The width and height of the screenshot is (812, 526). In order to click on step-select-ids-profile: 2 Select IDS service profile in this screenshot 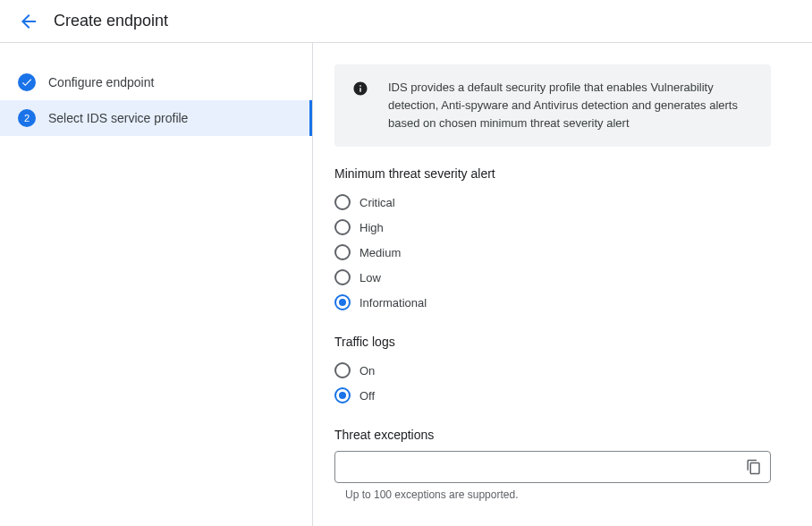, I will do `click(156, 118)`.